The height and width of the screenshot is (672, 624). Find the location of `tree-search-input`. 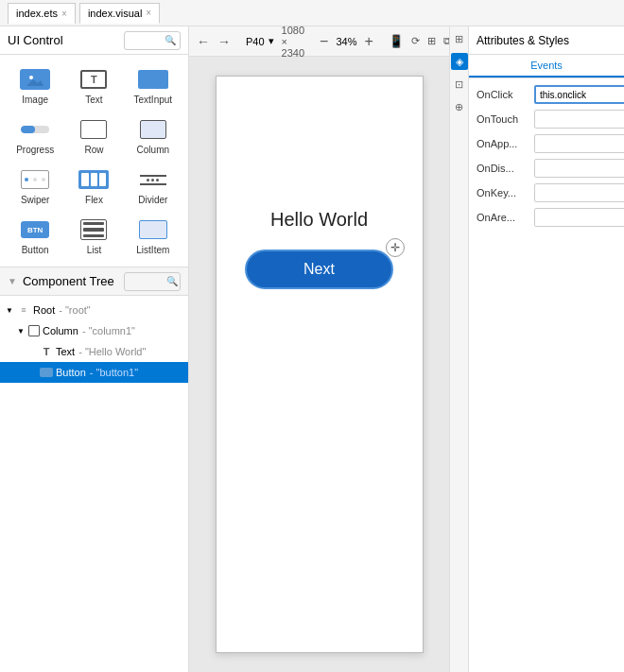

tree-search-input is located at coordinates (147, 282).